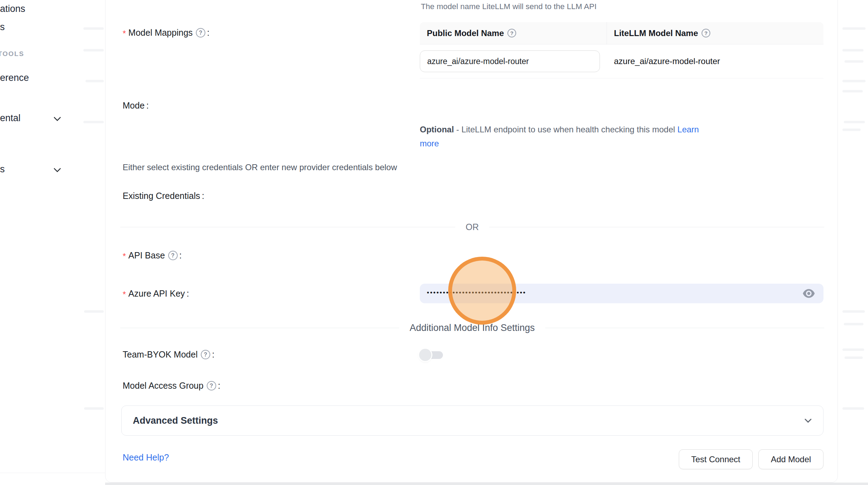 This screenshot has width=868, height=485. I want to click on mode-help-text: Optional - LiteLLM endpoint to use when …, so click(606, 137).